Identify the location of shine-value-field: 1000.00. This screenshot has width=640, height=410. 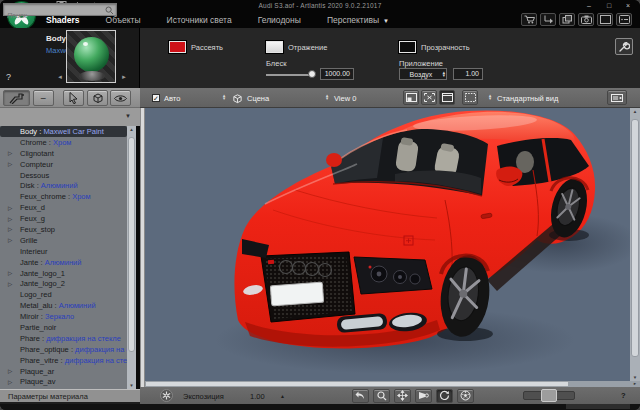
(337, 74).